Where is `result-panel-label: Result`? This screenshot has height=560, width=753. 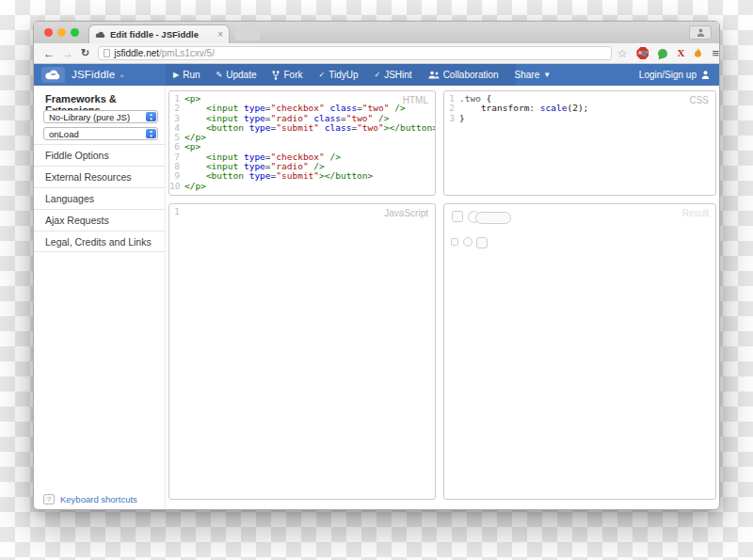
result-panel-label: Result is located at coordinates (696, 213).